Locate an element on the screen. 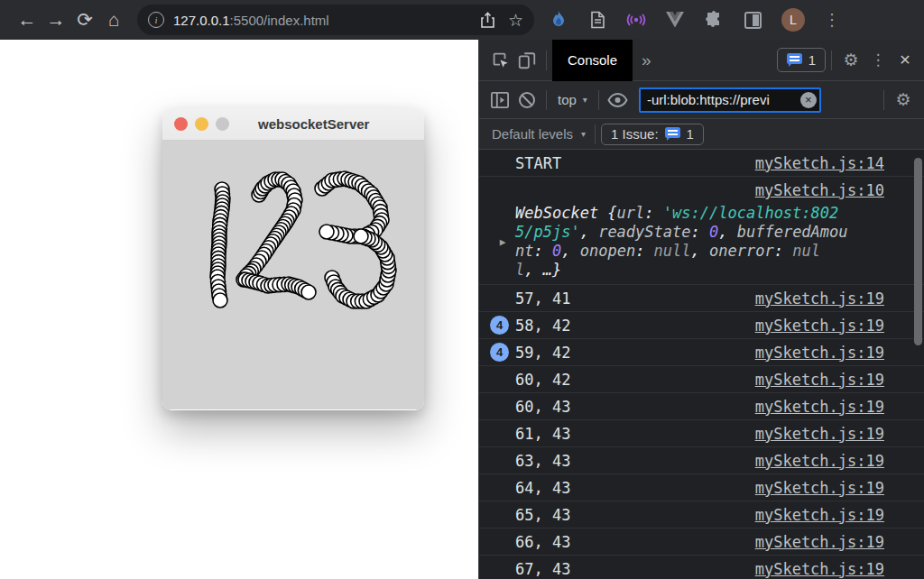 The height and width of the screenshot is (579, 924). issue-bubble-icon is located at coordinates (673, 133).